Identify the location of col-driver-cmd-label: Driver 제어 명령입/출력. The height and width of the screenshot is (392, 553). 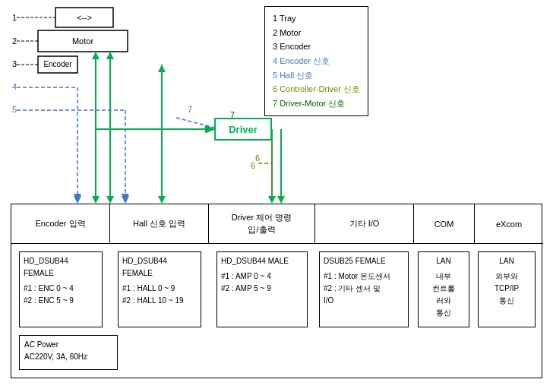
(261, 223).